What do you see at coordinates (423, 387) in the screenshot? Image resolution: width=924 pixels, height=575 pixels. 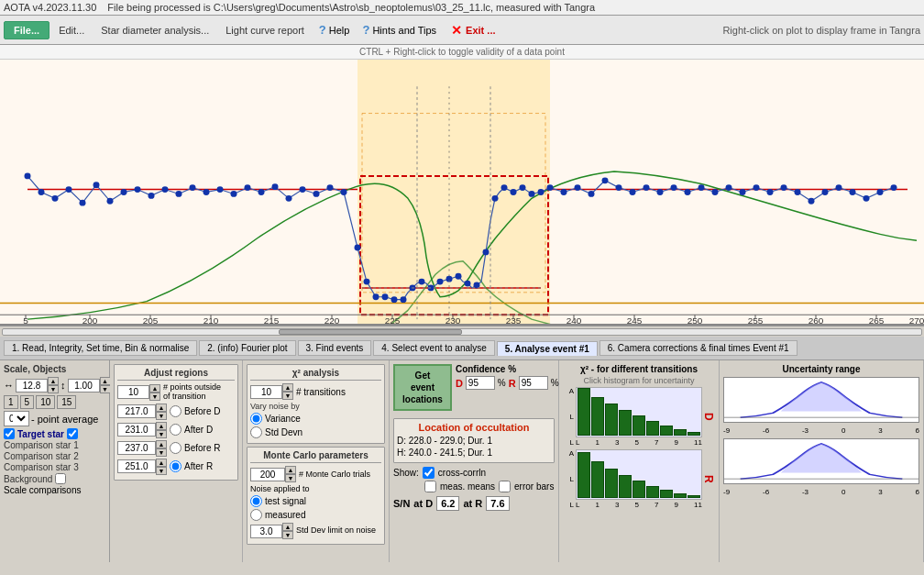 I see `get-event-button: Get eventlocations` at bounding box center [423, 387].